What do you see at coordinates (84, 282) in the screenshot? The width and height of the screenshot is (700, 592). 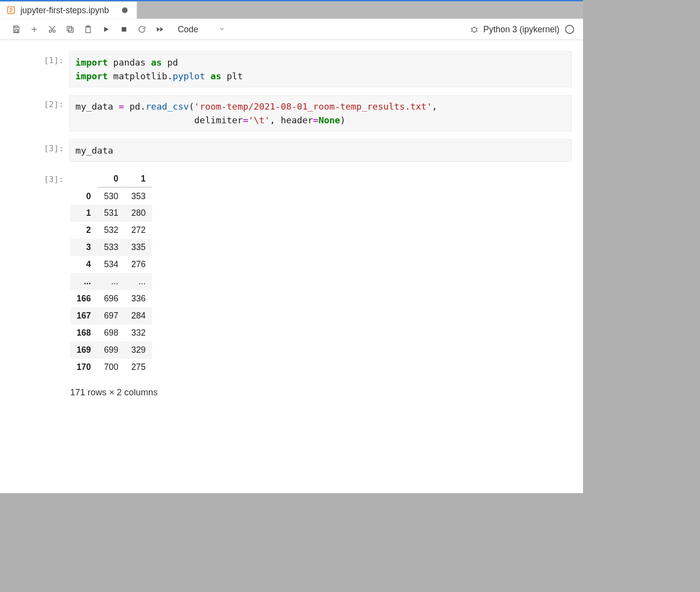 I see `row-index: ...` at bounding box center [84, 282].